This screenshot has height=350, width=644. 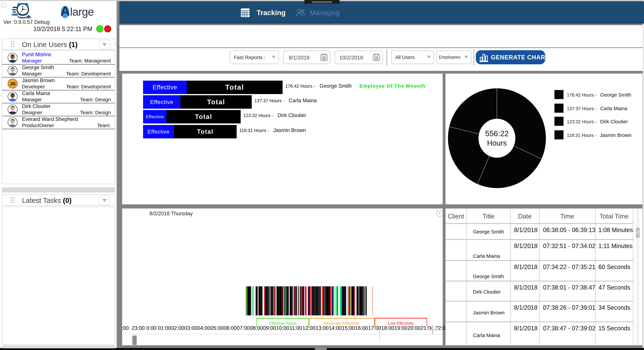 I want to click on bar-chart-icon, so click(x=484, y=58).